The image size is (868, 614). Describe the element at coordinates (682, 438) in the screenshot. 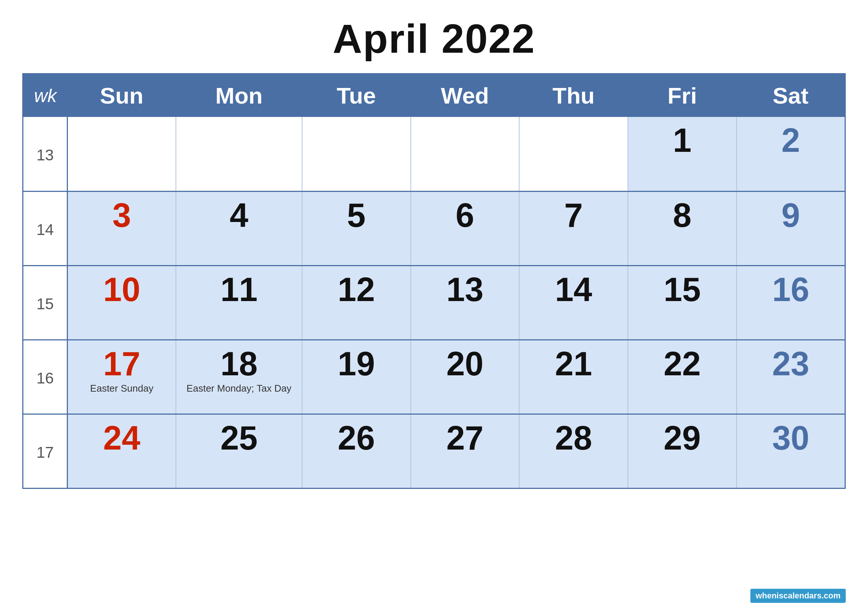

I see `day-number-29: 29` at that location.